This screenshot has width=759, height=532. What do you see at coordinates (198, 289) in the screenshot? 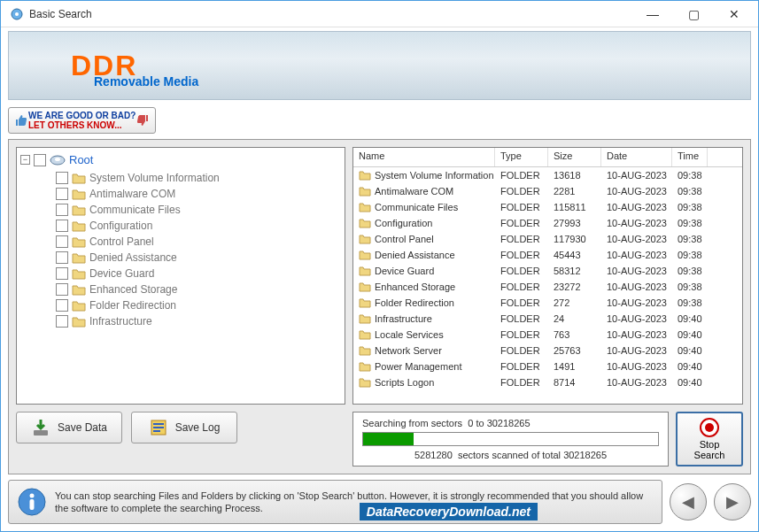
I see `tree-item: Enhanced Storage` at bounding box center [198, 289].